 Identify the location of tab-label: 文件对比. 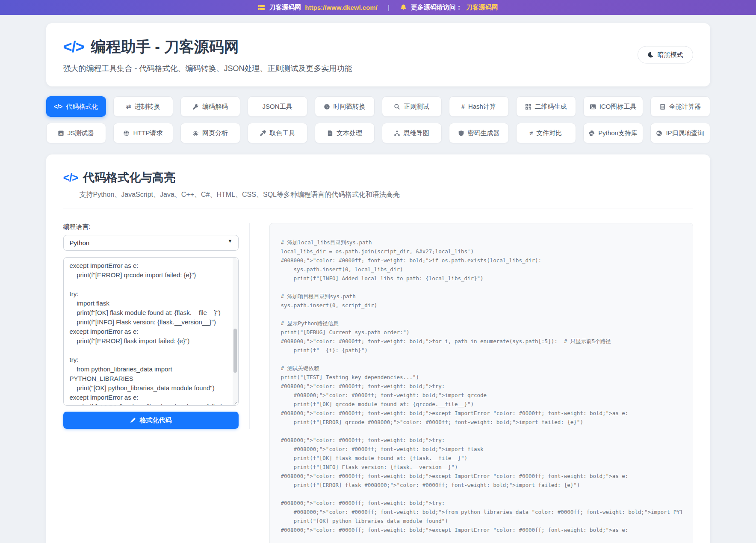
(549, 134).